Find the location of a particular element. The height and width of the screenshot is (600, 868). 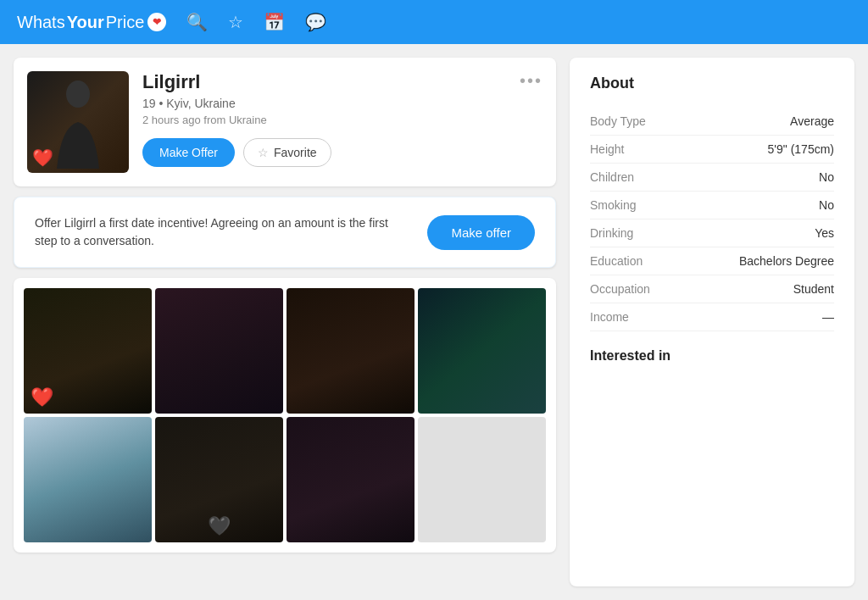

logo-heart-icon is located at coordinates (157, 22).